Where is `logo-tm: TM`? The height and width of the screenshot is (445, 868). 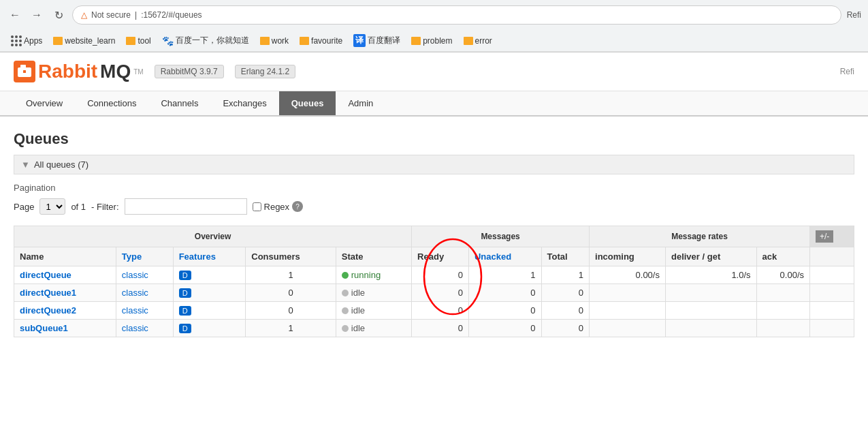 logo-tm: TM is located at coordinates (138, 72).